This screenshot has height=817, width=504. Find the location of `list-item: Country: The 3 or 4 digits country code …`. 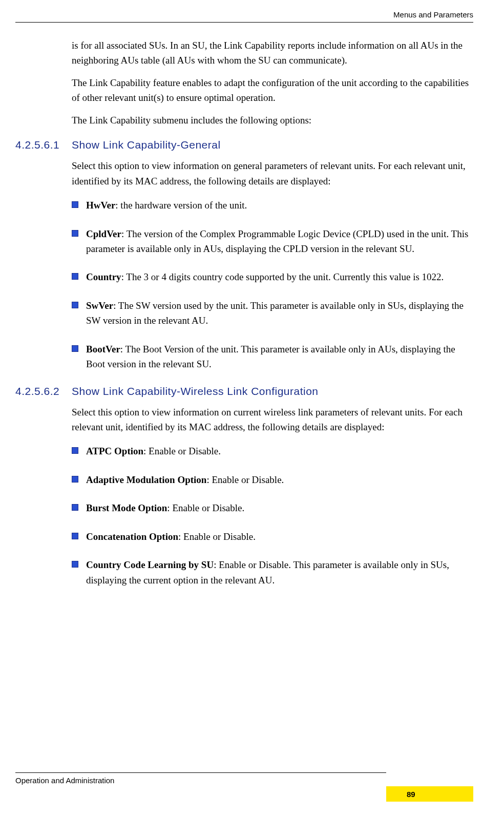

list-item: Country: The 3 or 4 digits country code … is located at coordinates (272, 277).